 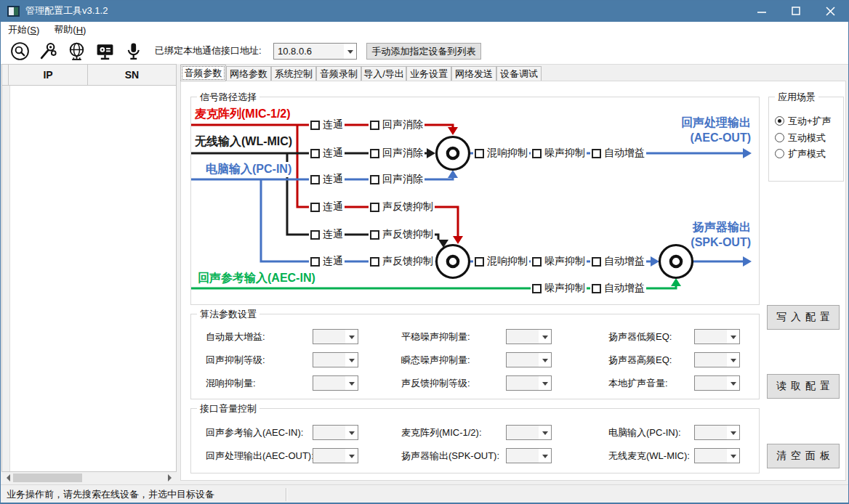 What do you see at coordinates (401, 207) in the screenshot?
I see `checkbox-feedback-mic: 声反馈抑制` at bounding box center [401, 207].